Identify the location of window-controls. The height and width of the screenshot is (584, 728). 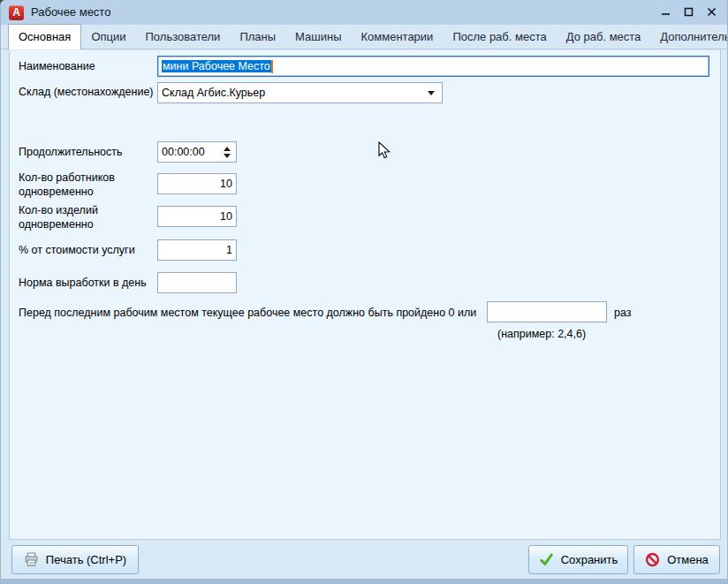
(688, 12).